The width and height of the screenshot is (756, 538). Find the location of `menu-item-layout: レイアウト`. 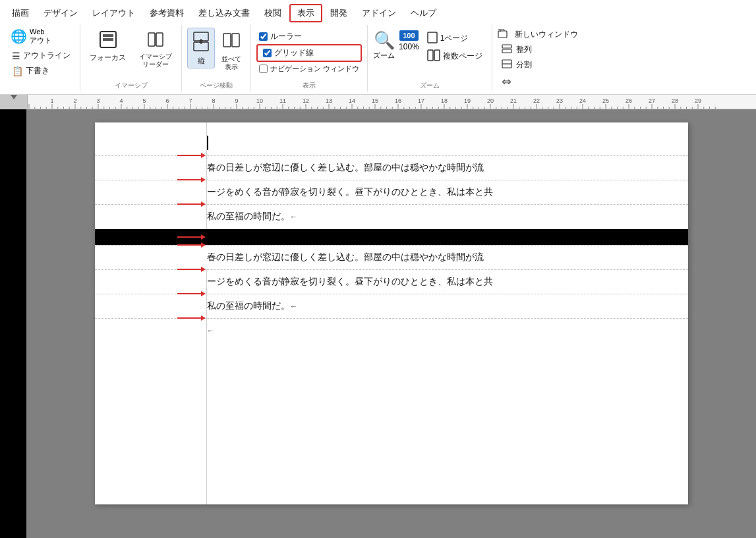

menu-item-layout: レイアウト is located at coordinates (113, 13).